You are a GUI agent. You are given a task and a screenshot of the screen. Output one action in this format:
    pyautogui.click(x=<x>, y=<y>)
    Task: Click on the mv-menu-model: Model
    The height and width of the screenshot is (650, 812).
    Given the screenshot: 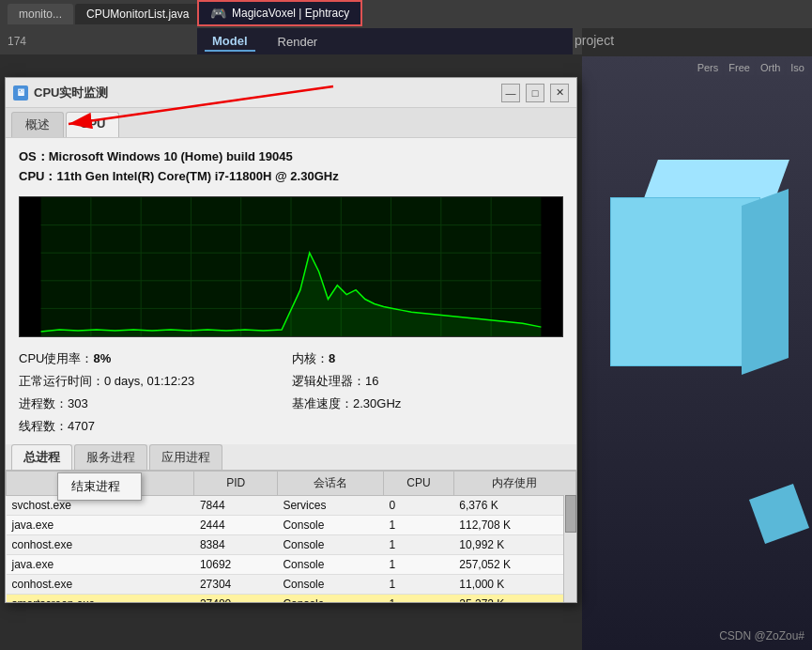 What is the action you would take?
    pyautogui.click(x=230, y=41)
    